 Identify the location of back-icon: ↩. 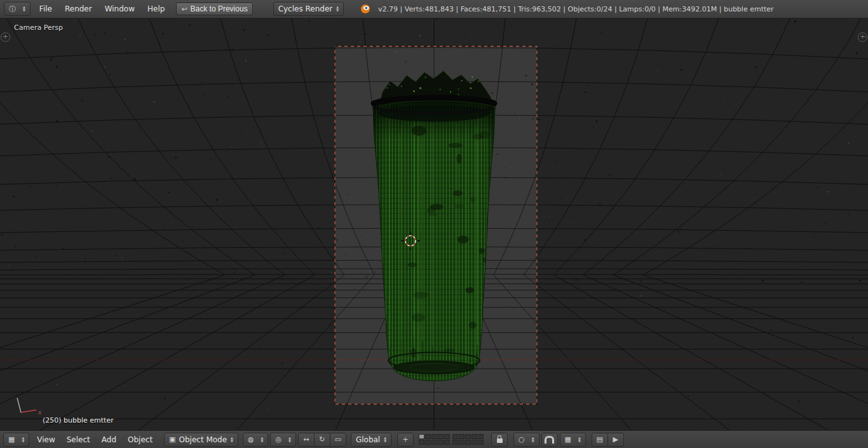
(184, 9).